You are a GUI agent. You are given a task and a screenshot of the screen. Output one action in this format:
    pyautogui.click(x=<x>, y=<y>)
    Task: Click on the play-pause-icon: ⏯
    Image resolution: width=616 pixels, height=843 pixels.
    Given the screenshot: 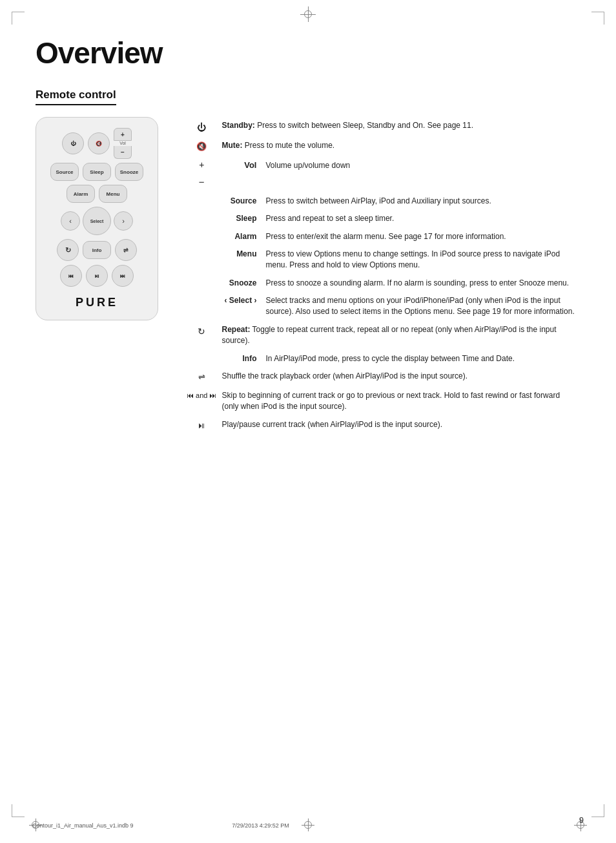 What is the action you would take?
    pyautogui.click(x=201, y=426)
    